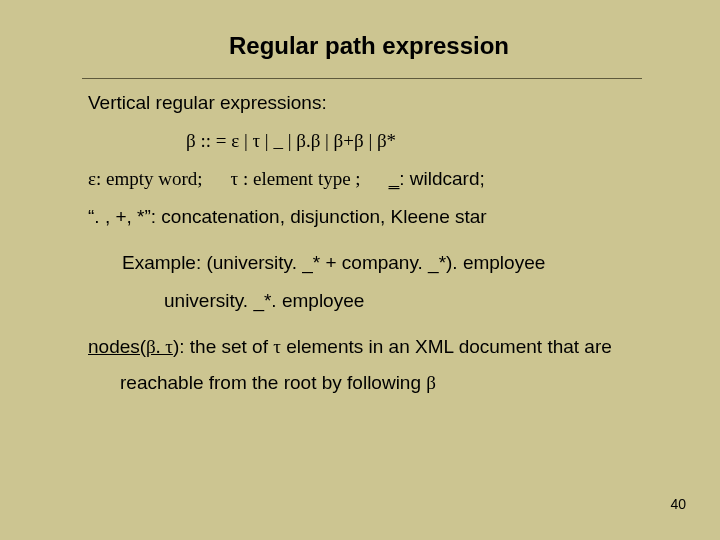 The height and width of the screenshot is (540, 720). Describe the element at coordinates (379, 179) in the screenshot. I see `symbol-definitions: ε: empty word; τ : element type ; _: wil…` at that location.